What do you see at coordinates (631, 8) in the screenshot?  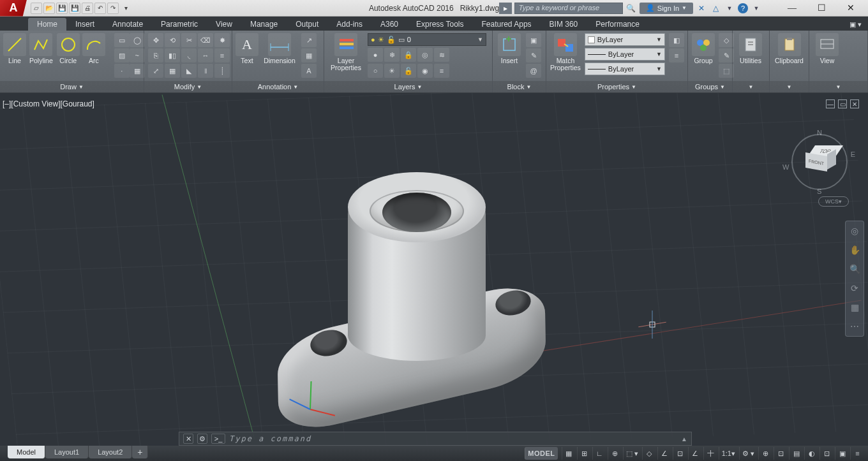 I see `search-icon: 🔍` at bounding box center [631, 8].